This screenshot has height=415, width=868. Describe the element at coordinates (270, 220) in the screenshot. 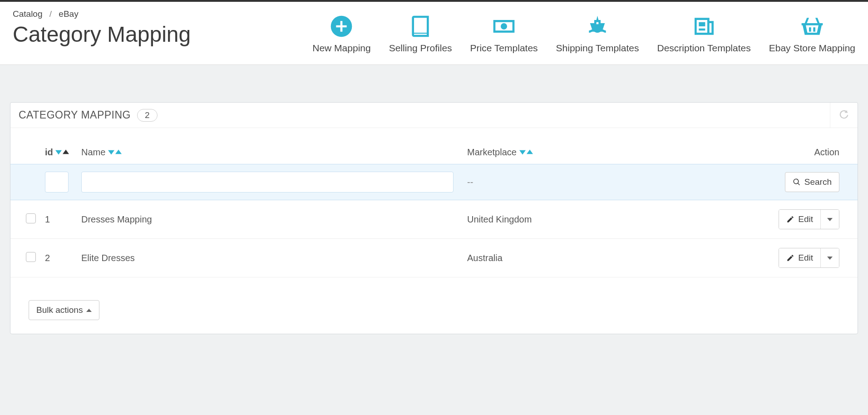

I see `row-name: Dresses Mapping` at that location.